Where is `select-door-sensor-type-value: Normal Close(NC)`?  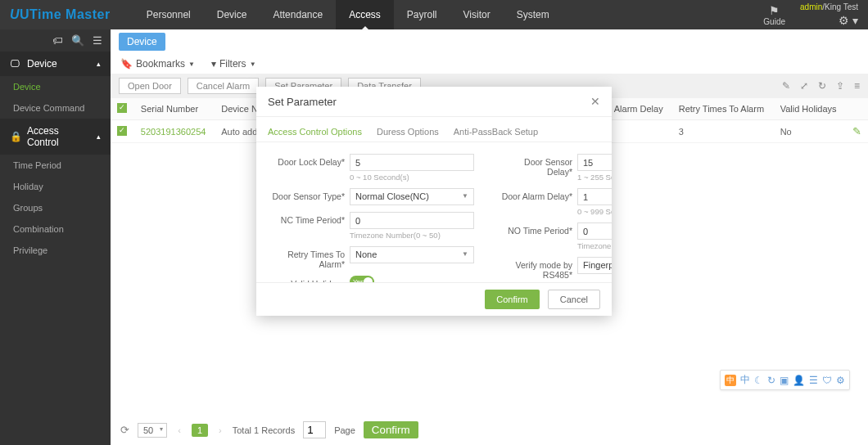 select-door-sensor-type-value: Normal Close(NC) is located at coordinates (392, 196).